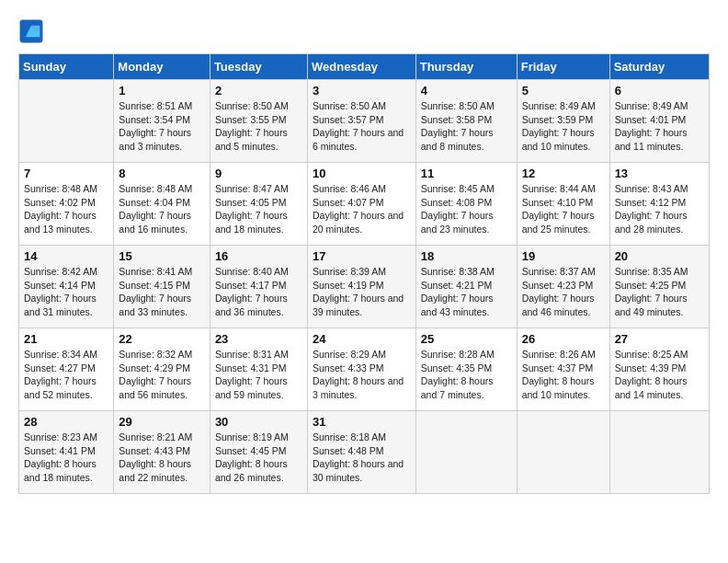  Describe the element at coordinates (563, 127) in the screenshot. I see `day-info: Sunrise: 8:49 AMSunset: 3:59 PMDaylight:…` at that location.